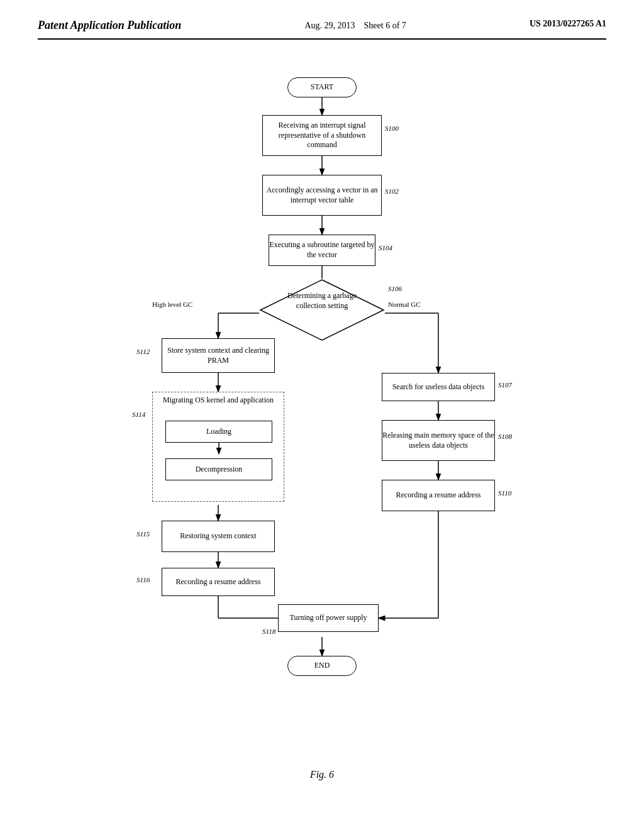 This screenshot has height=830, width=644. Describe the element at coordinates (218, 356) in the screenshot. I see `s112-text: Store system context and clearing PRAM` at that location.